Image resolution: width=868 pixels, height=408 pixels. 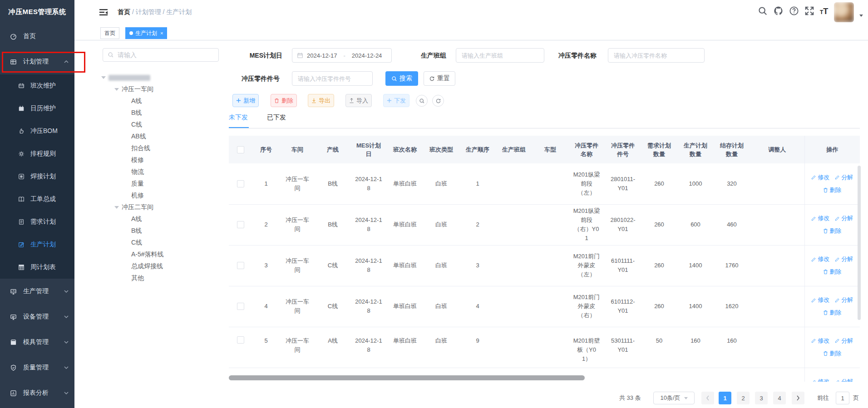 I want to click on page-button-4: 4, so click(x=779, y=398).